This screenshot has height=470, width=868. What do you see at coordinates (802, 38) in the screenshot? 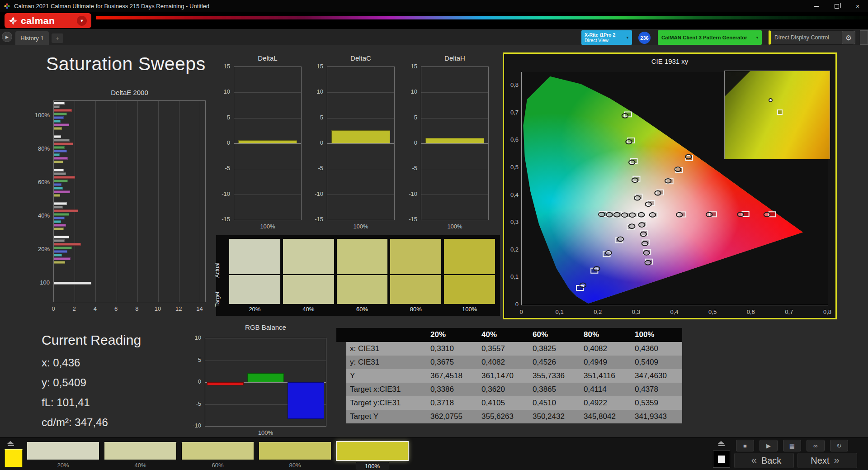
I see `display-control-label: Direct Display Control` at bounding box center [802, 38].